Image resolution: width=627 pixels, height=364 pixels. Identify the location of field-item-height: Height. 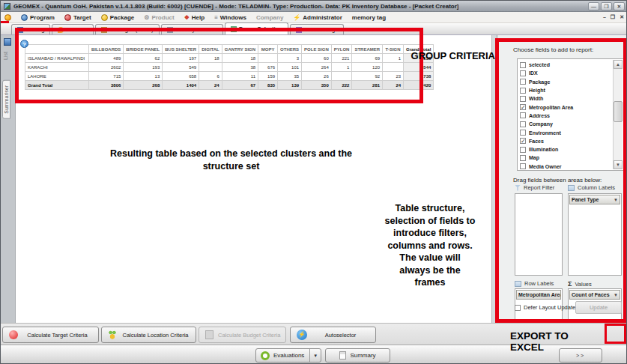
(566, 90).